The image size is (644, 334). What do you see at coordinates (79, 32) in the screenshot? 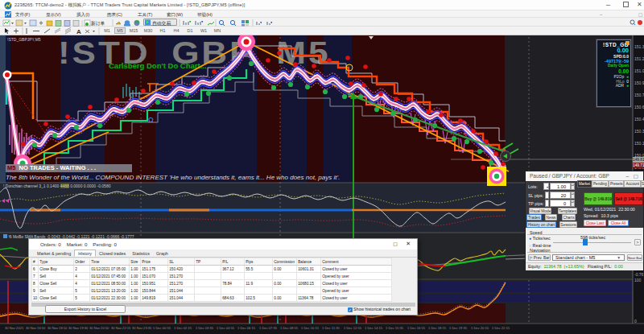
I see `svg-text: A` at bounding box center [79, 32].